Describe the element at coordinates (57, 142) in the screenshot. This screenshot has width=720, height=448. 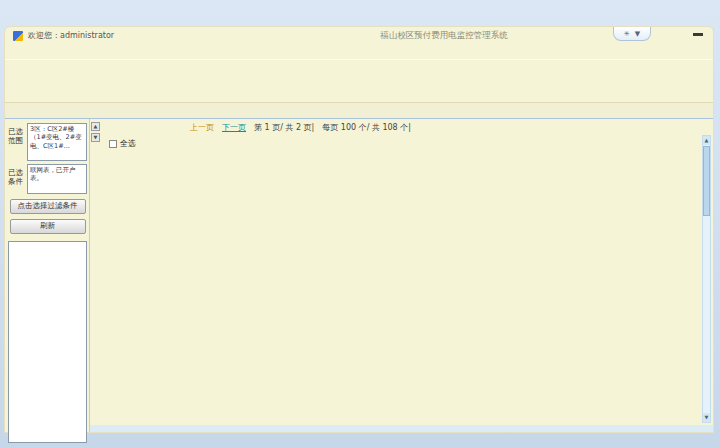
I see `selected-range-box: 3区：C区2#楼（1#变电、2#变电、C区1#...` at that location.